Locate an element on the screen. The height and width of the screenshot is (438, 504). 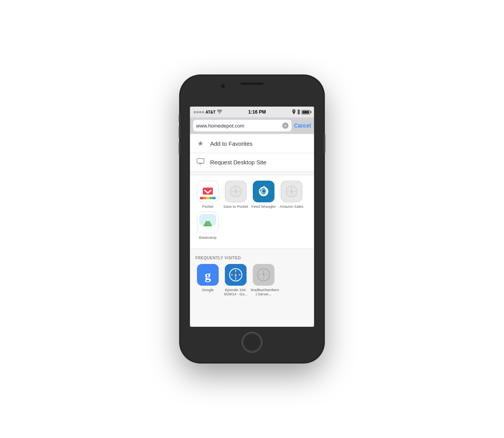
home-button-inner is located at coordinates (252, 342).